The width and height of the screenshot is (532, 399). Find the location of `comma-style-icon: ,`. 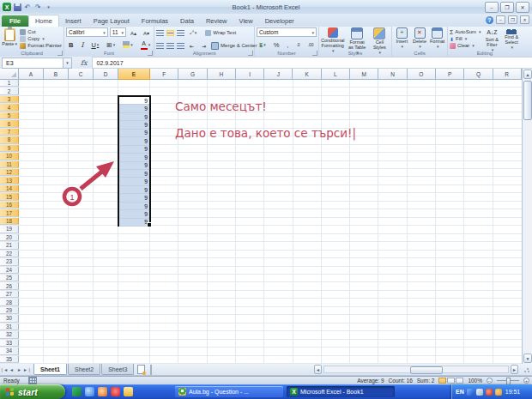

comma-style-icon: , is located at coordinates (287, 45).